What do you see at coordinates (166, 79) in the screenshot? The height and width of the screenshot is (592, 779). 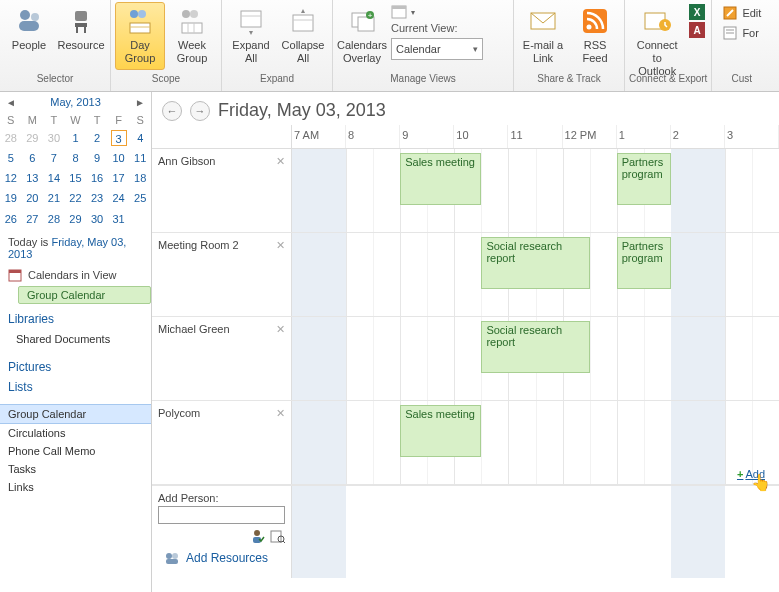 I see `ribbon-caption-scope: Scope` at bounding box center [166, 79].